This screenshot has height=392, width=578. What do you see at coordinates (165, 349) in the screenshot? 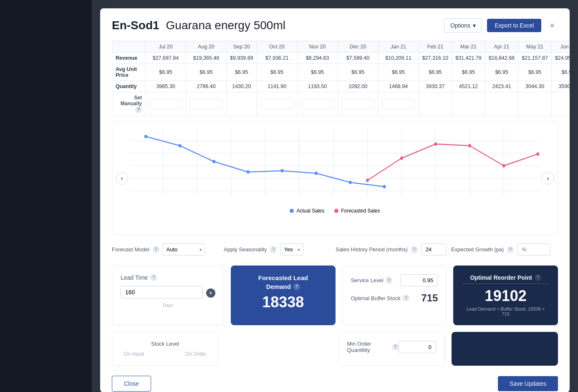
I see `stock-level-card: Stock Level On Hand On Order` at bounding box center [165, 349].